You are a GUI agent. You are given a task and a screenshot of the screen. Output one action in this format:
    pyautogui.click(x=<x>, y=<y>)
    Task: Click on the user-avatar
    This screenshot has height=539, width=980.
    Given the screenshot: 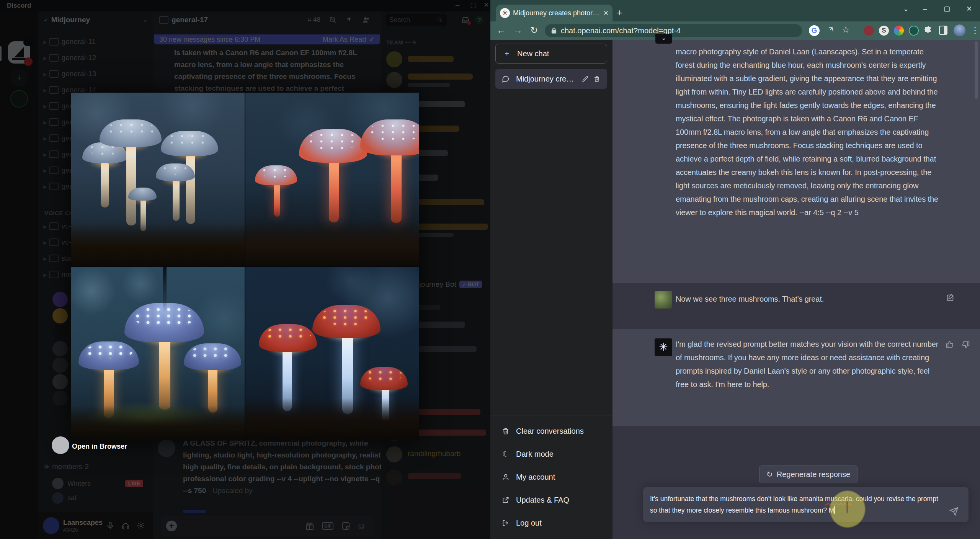 What is the action you would take?
    pyautogui.click(x=663, y=300)
    